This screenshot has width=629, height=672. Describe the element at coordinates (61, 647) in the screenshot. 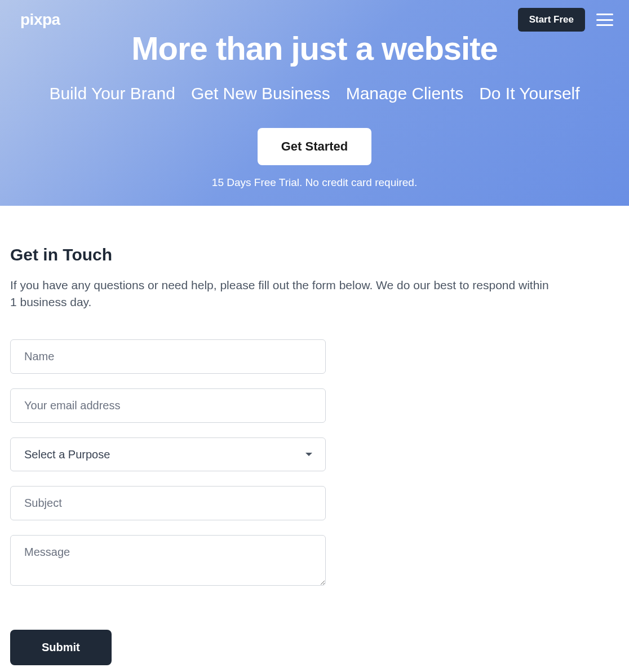

I see `submit-button: Submit` at that location.